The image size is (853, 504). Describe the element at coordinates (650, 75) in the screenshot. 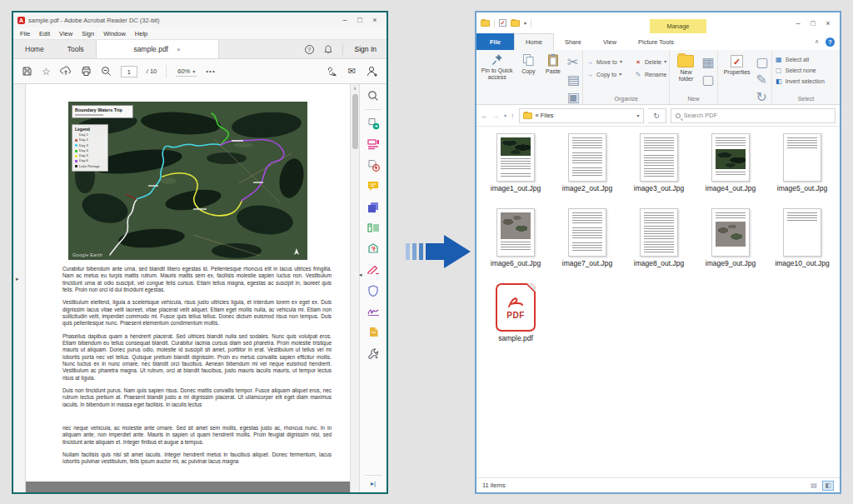

I see `rename-button: ✎ Rename` at that location.